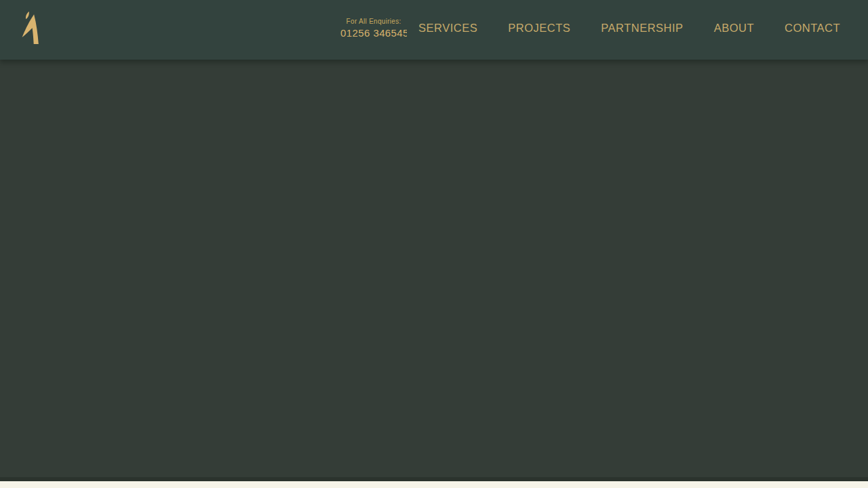  Describe the element at coordinates (812, 28) in the screenshot. I see `nav-link-contact: CONTACT` at that location.